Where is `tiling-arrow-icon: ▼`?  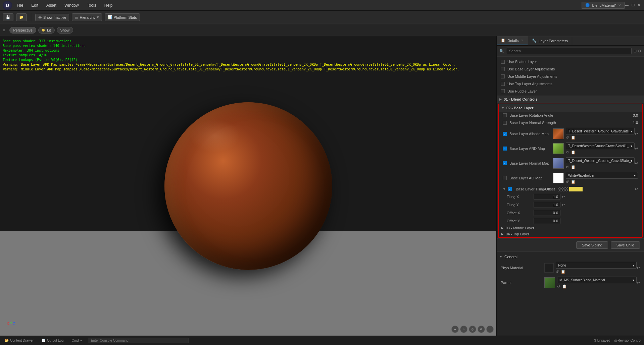 tiling-arrow-icon: ▼ is located at coordinates (504, 189).